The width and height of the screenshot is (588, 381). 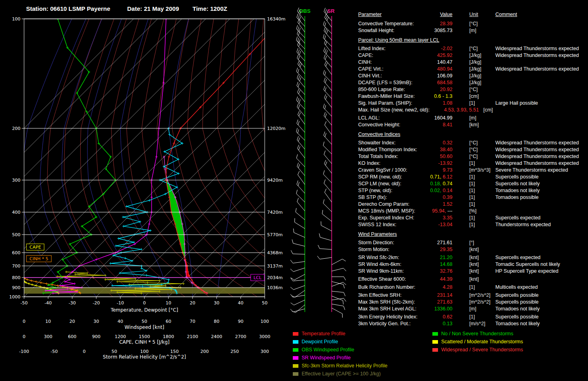 What do you see at coordinates (429, 257) in the screenshot?
I see `param-value: 21.20` at bounding box center [429, 257].